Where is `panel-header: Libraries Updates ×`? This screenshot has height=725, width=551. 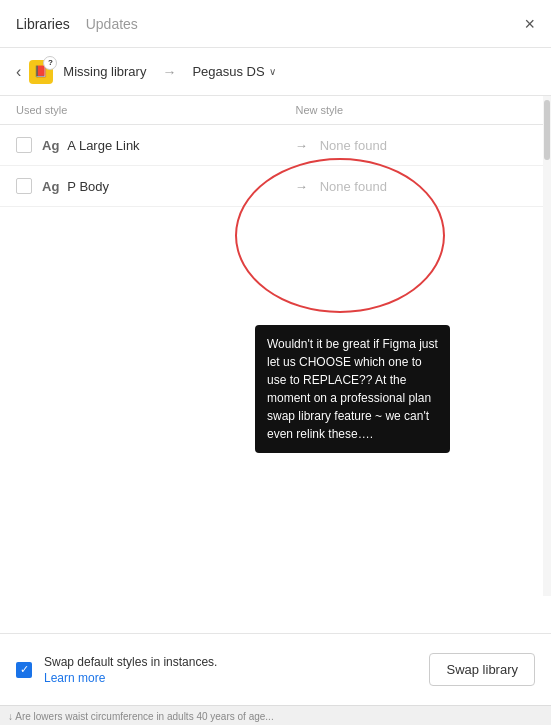
panel-header: Libraries Updates × is located at coordinates (276, 24).